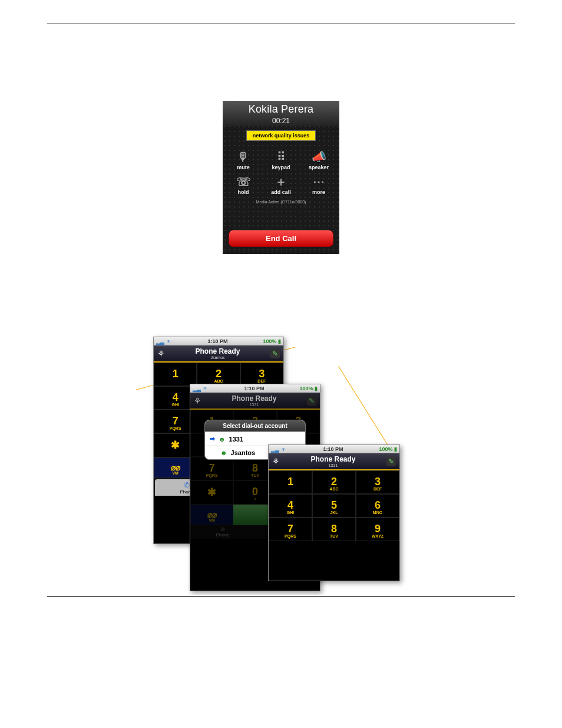 The height and width of the screenshot is (728, 562). I want to click on call-header: Kokila Perera 00:21, so click(281, 113).